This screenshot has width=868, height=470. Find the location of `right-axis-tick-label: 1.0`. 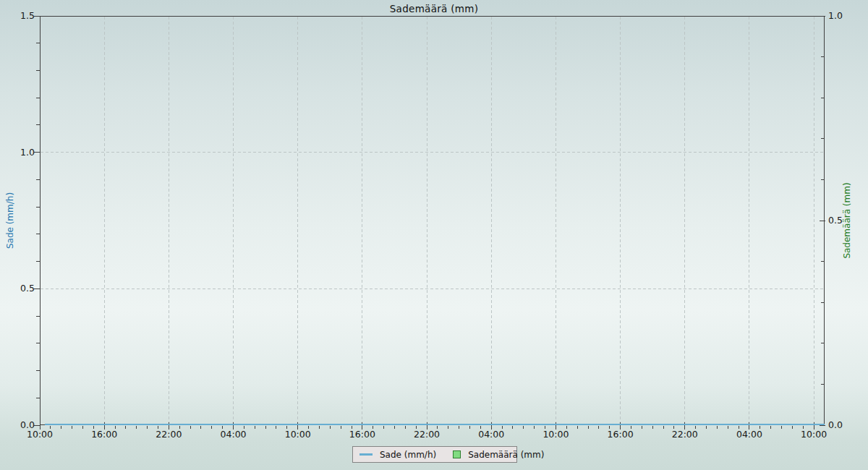

right-axis-tick-label: 1.0 is located at coordinates (846, 16).